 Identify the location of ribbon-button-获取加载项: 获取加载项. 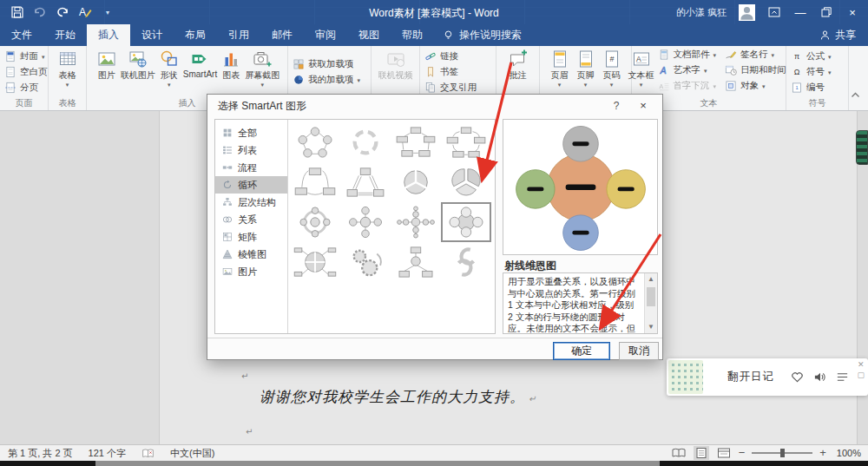
(323, 64).